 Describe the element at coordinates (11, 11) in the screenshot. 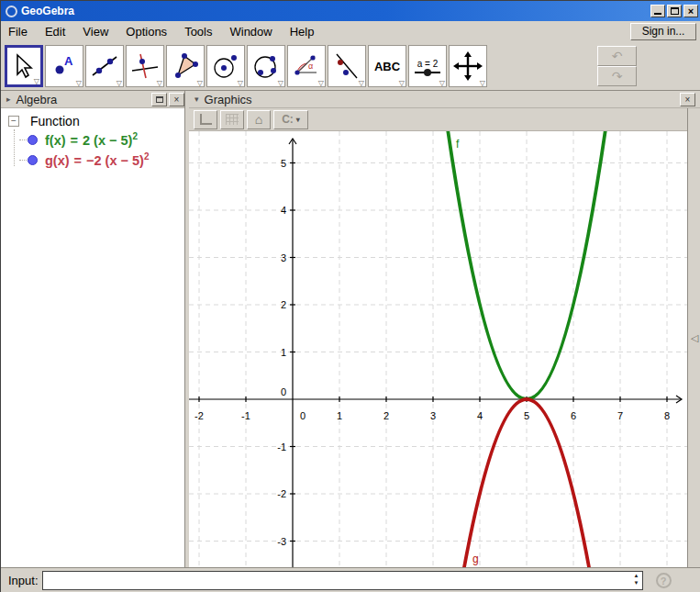

I see `geogebra-logo-icon` at that location.